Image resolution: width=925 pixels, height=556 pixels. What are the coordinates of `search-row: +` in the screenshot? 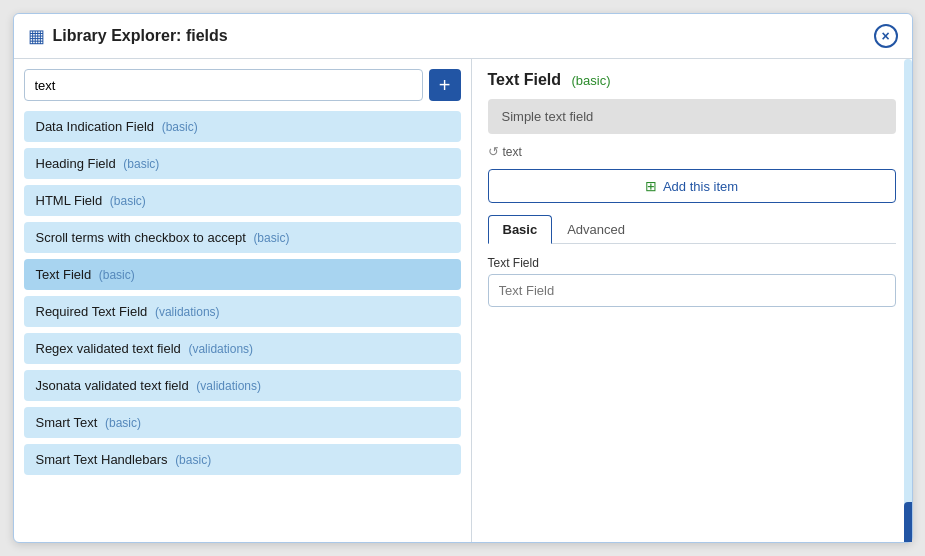 It's located at (242, 85).